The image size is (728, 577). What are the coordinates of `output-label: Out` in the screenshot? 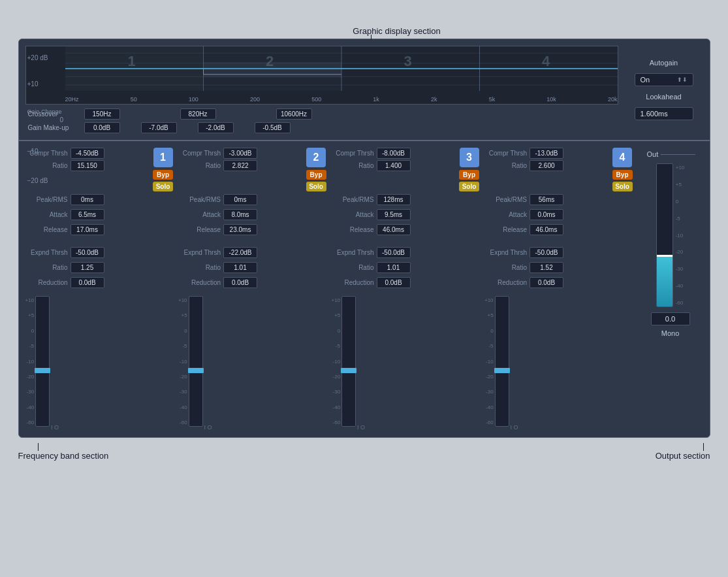 It's located at (650, 154).